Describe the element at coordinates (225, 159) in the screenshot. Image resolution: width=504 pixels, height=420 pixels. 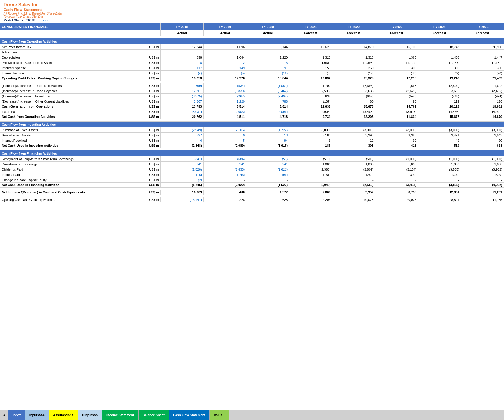
I see `data-cell: (684)` at that location.